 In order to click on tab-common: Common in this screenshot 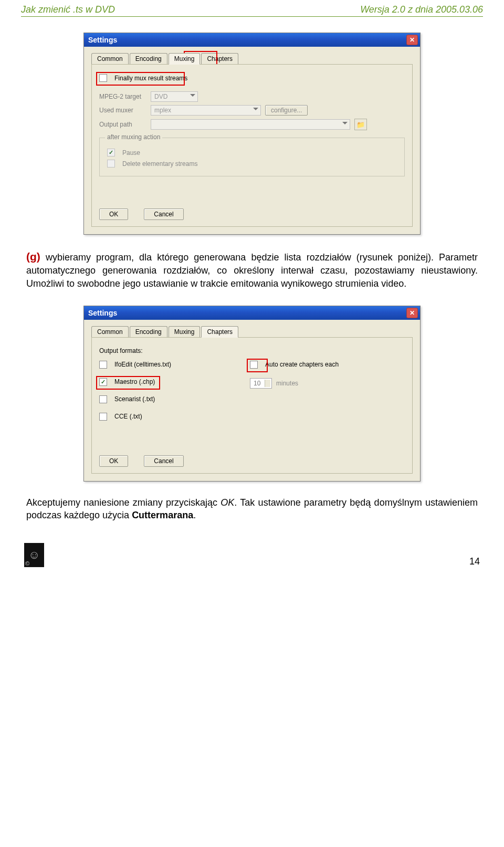, I will do `click(110, 59)`.